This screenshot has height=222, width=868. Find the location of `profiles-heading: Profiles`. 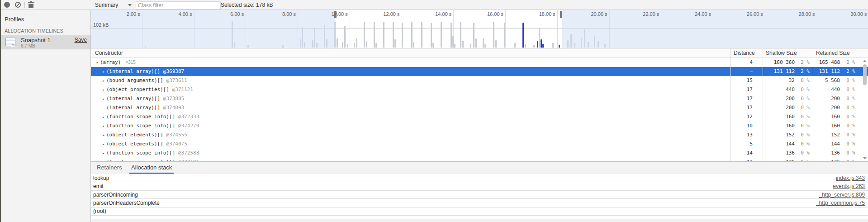

profiles-heading: Profiles is located at coordinates (14, 19).